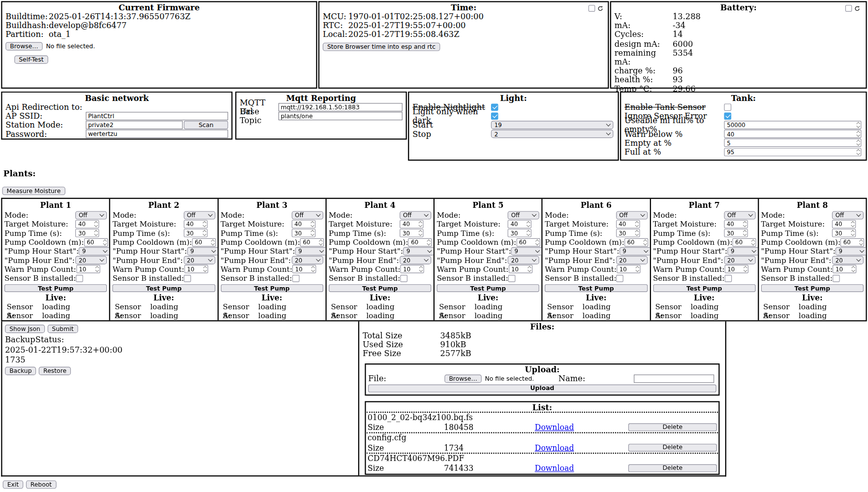 This screenshot has height=492, width=868. I want to click on password-input: wertertzu, so click(156, 134).